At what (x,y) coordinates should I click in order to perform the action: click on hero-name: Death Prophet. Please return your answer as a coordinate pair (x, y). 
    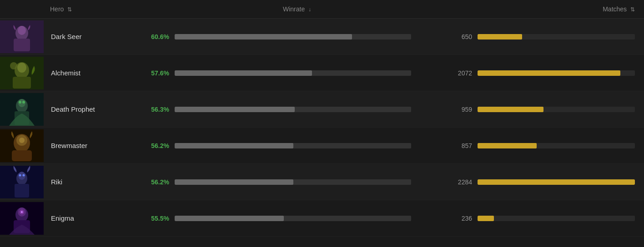
    Looking at the image, I should click on (73, 109).